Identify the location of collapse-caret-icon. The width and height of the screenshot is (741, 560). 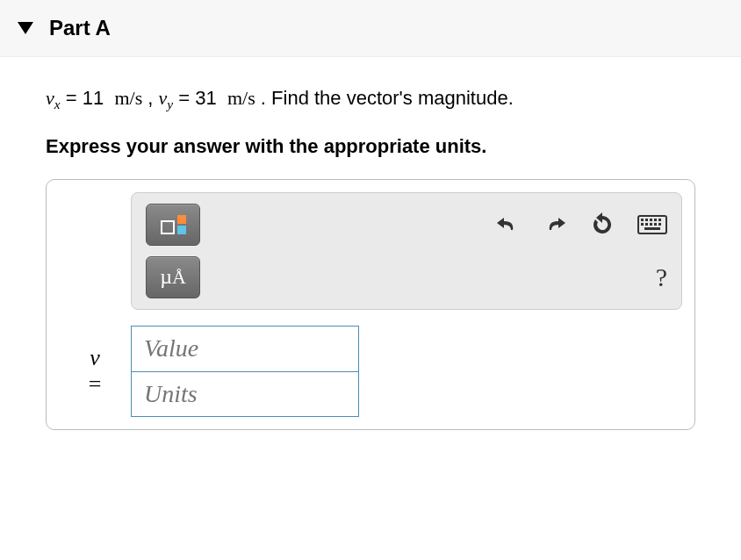
(25, 28).